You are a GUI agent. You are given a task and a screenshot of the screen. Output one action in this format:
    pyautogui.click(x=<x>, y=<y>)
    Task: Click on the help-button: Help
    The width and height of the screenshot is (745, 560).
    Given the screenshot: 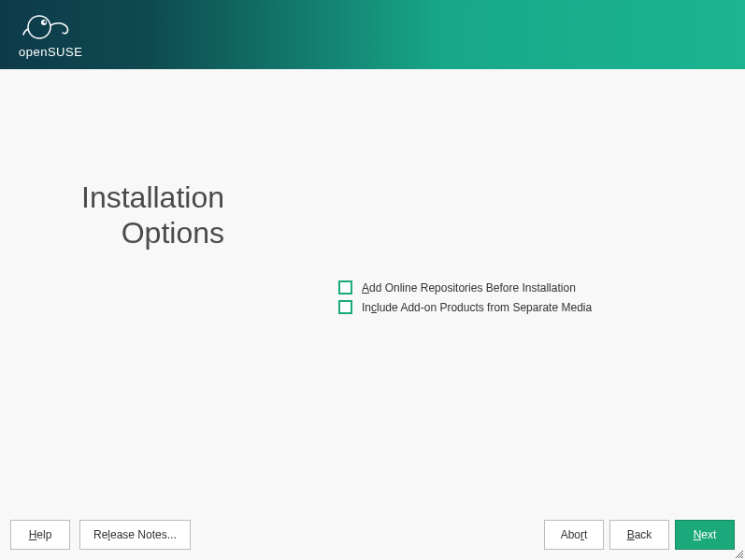 What is the action you would take?
    pyautogui.click(x=40, y=535)
    